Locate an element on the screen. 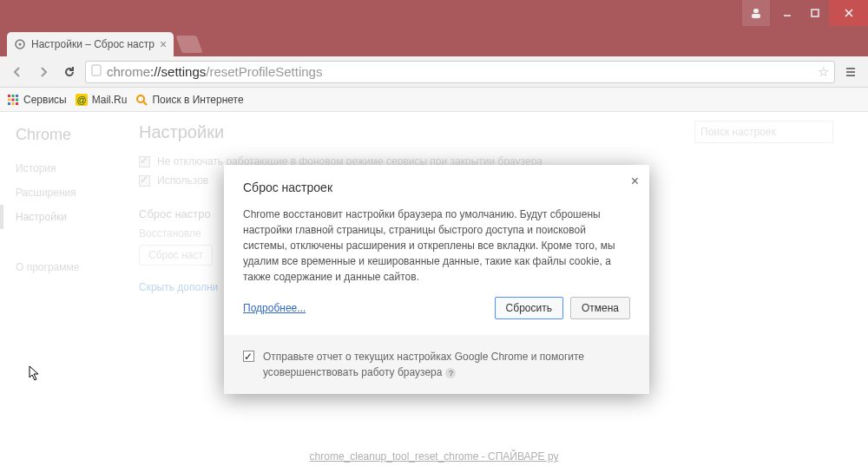 This screenshot has height=466, width=868. forward-button is located at coordinates (43, 72).